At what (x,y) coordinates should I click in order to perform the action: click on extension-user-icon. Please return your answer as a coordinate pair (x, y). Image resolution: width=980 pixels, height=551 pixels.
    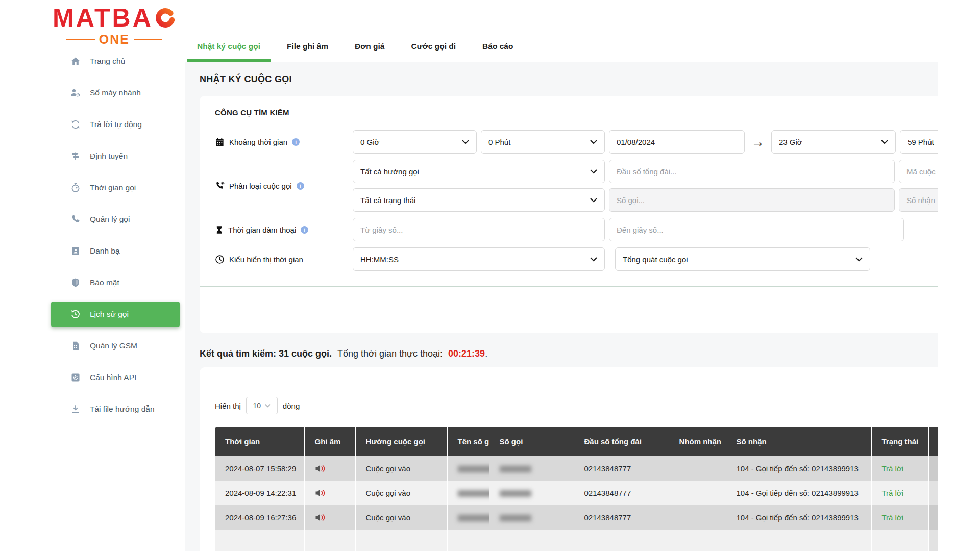
    Looking at the image, I should click on (76, 93).